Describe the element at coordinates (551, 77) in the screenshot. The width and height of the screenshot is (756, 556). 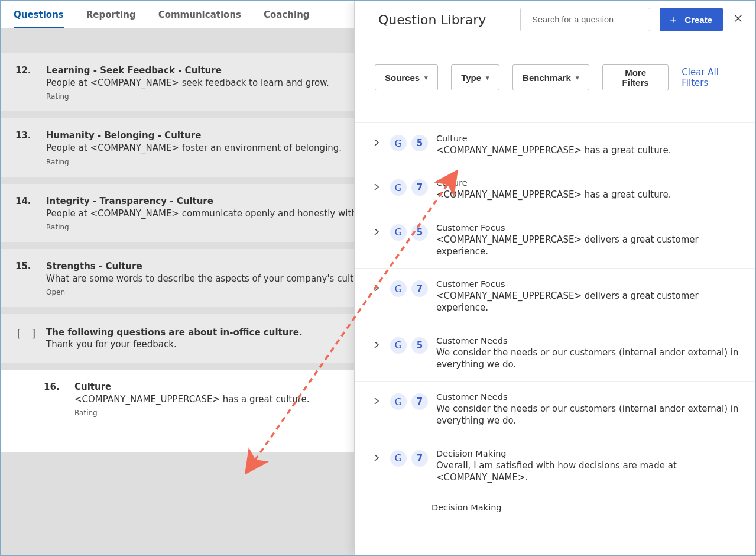
I see `filter-benchmark: Benchmark▾` at that location.